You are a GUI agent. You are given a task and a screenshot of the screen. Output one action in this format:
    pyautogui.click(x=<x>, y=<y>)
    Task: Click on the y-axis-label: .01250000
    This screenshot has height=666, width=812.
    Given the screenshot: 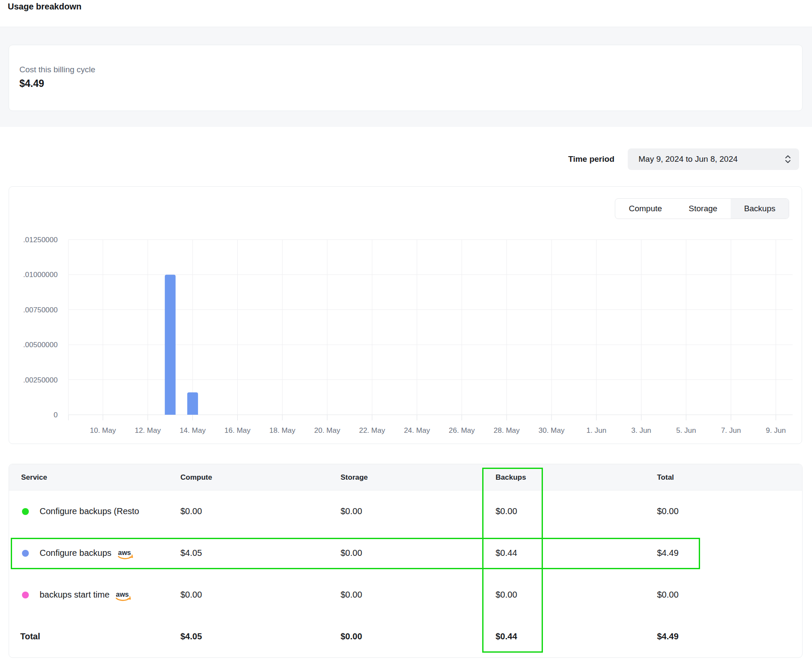 What is the action you would take?
    pyautogui.click(x=40, y=240)
    